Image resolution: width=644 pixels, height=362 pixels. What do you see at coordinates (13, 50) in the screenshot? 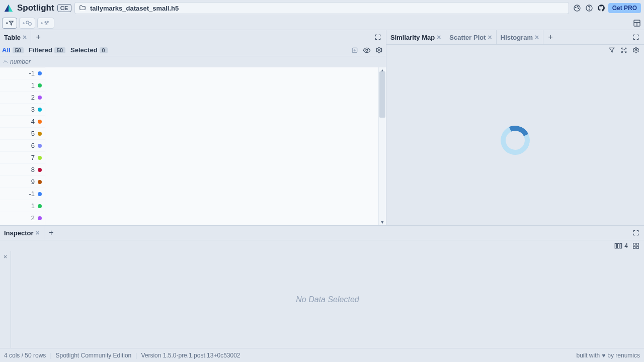
I see `count-all: All 50` at bounding box center [13, 50].